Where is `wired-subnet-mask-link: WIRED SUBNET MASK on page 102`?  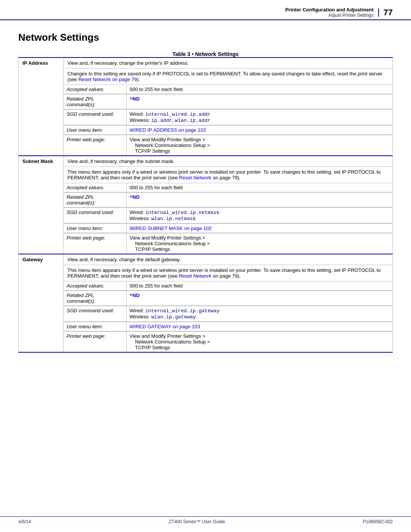
wired-subnet-mask-link: WIRED SUBNET MASK on page 102 is located at coordinates (171, 228).